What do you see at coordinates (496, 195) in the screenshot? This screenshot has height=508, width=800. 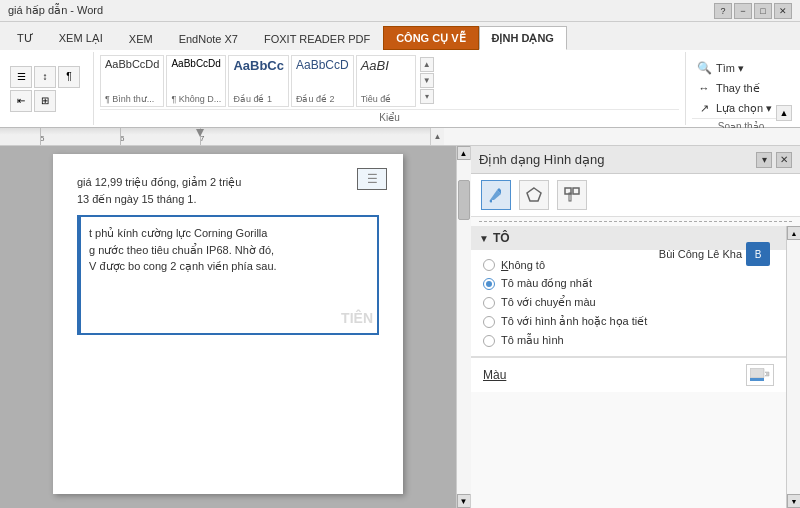 I see `paint-icon` at bounding box center [496, 195].